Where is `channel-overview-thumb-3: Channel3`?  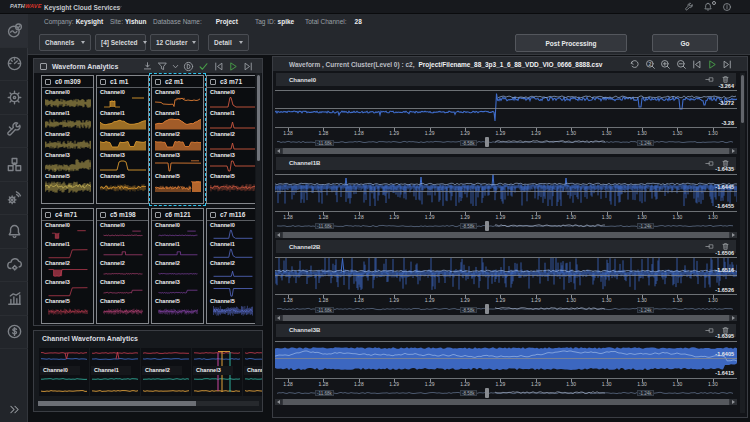 channel-overview-thumb-3: Channel3 is located at coordinates (217, 372).